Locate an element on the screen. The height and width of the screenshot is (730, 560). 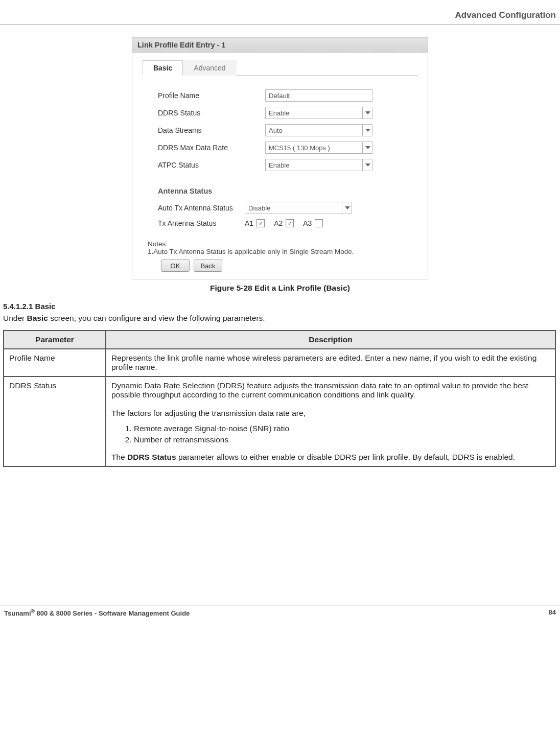
cell-param-profile-name: Profile Name is located at coordinates (55, 363).